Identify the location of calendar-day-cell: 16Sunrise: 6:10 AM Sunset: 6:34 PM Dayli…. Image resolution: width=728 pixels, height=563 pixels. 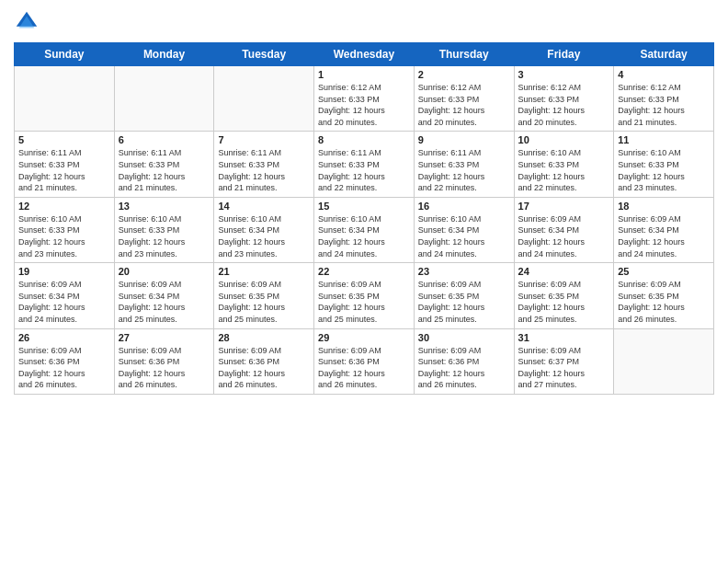
(463, 230).